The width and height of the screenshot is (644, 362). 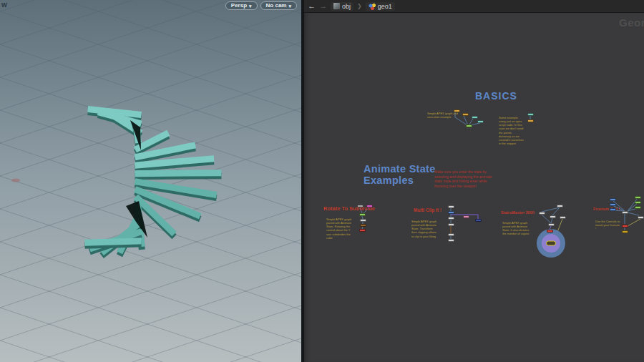 What do you see at coordinates (276, 6) in the screenshot?
I see `no-cam-label: No cam` at bounding box center [276, 6].